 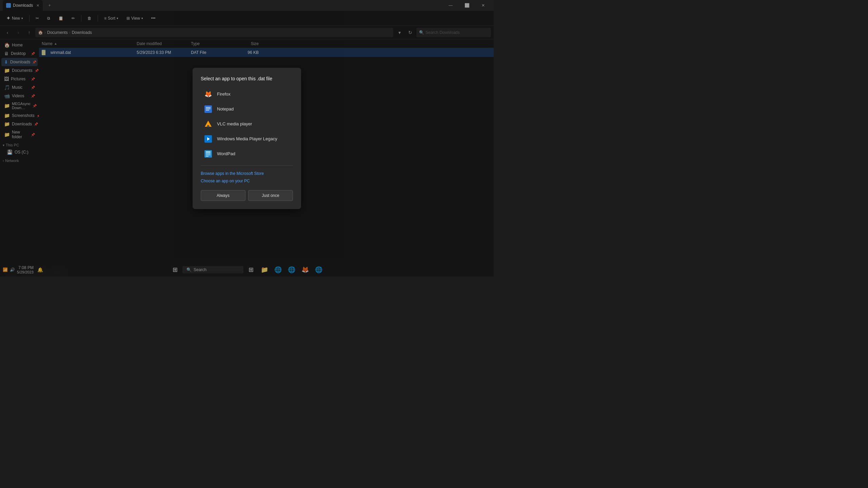 I want to click on vlc-label: VLC media player, so click(x=235, y=124).